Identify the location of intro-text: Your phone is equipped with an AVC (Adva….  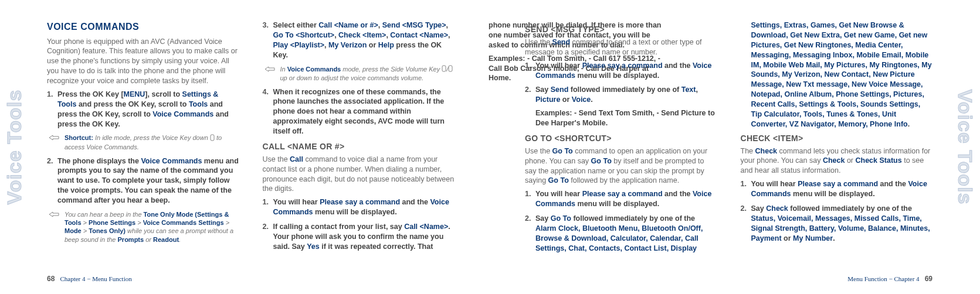
(143, 61).